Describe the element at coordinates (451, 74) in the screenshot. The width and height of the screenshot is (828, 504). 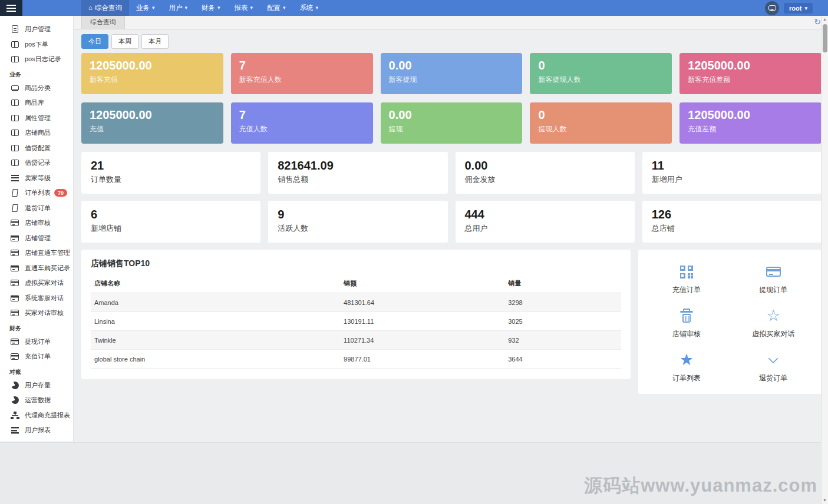
I see `stat-card: 0.00 新客提现` at that location.